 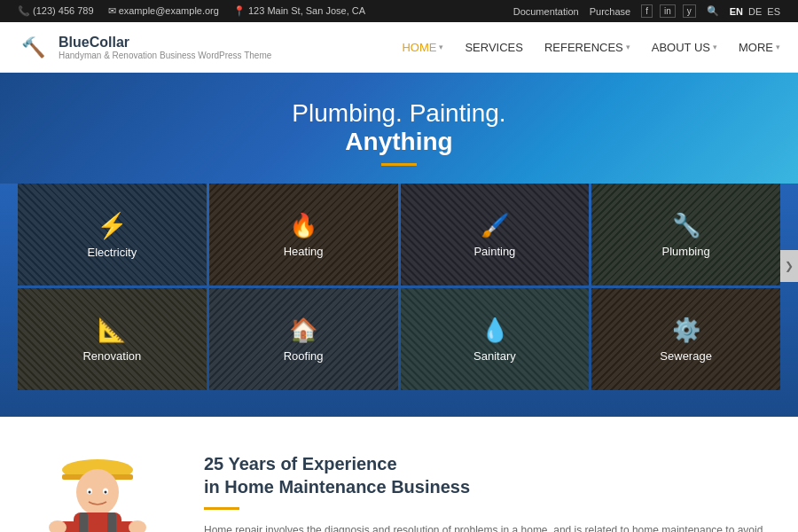 I want to click on logo: 🔨 BlueCollar Handyman & Renovation Busin…, so click(x=145, y=47).